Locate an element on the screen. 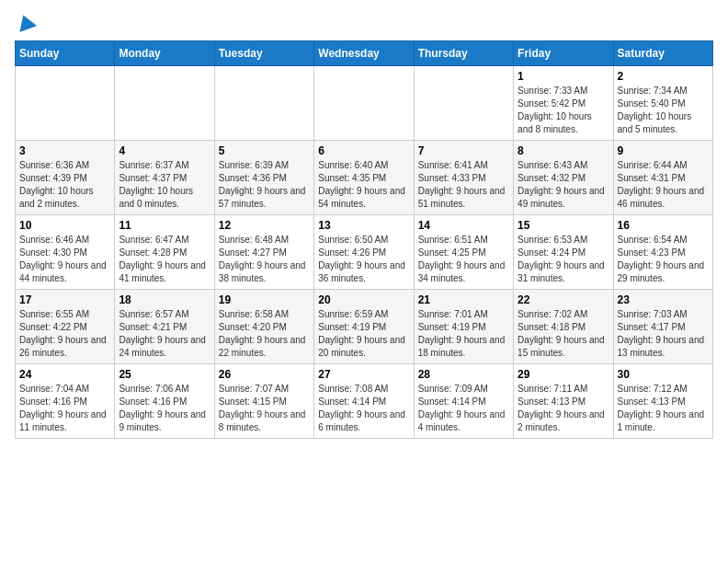  day-info: Sunrise: 7:09 AM Sunset: 4:14 PM Dayligh… is located at coordinates (463, 408).